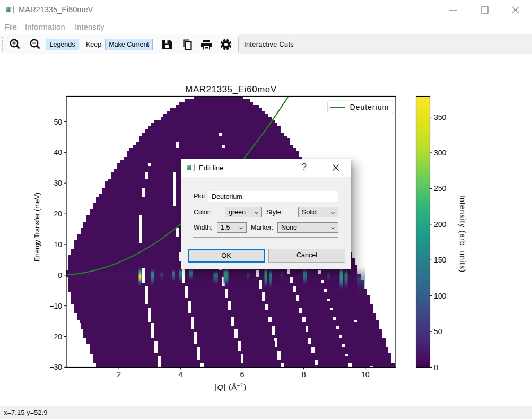  Describe the element at coordinates (440, 296) in the screenshot. I see `svg-text: 100` at that location.